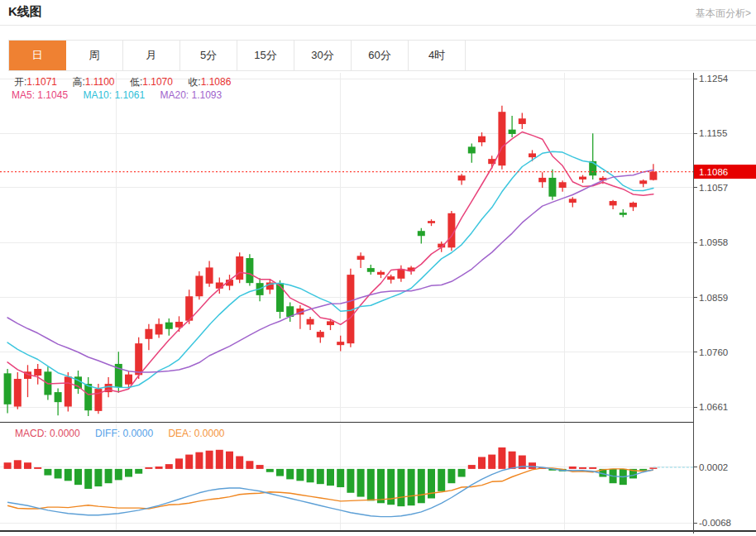 The height and width of the screenshot is (536, 756). I want to click on tab-5min: 5分, so click(208, 55).